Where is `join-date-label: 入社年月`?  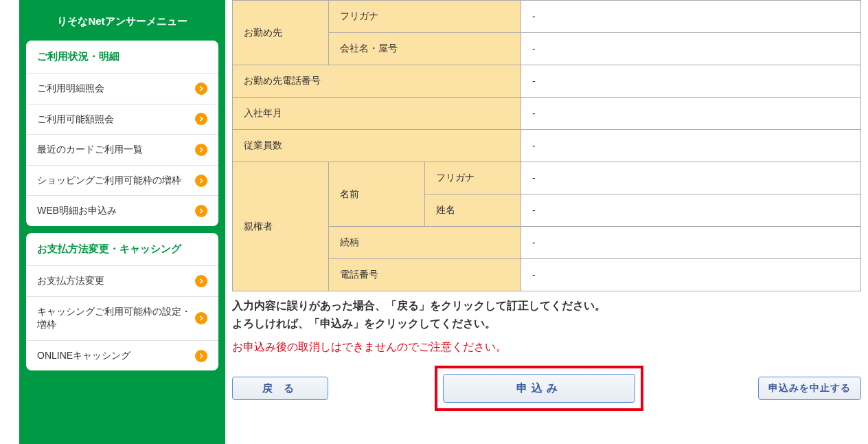
join-date-label: 入社年月 is located at coordinates (377, 114).